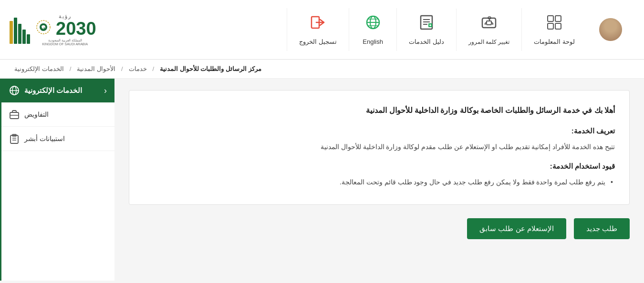 The height and width of the screenshot is (283, 644). I want to click on vision-2030-logo: رؤية 2030 رؤية الم, so click(53, 30).